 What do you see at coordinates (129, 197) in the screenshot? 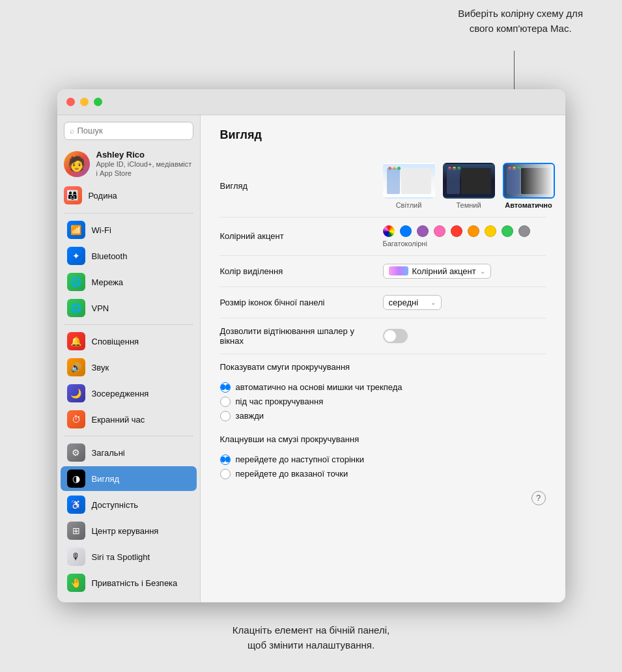
I see `sidebar-item-family: 👨‍👩‍👧 Родина` at bounding box center [129, 197].